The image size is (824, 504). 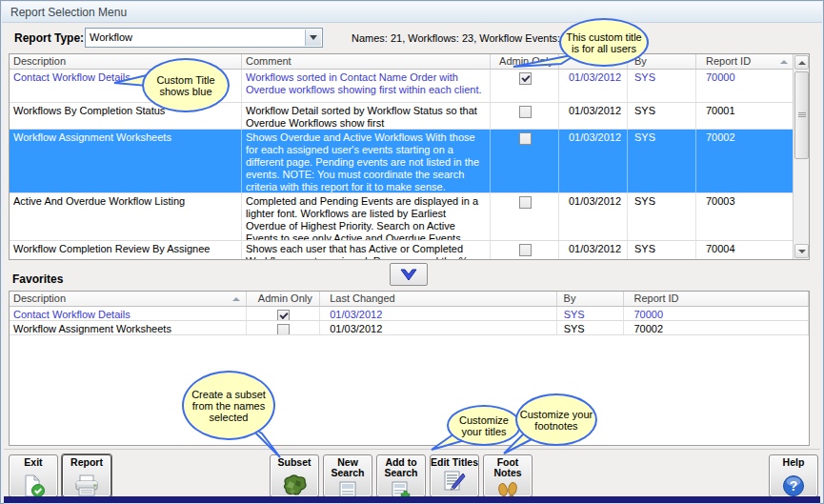 What do you see at coordinates (401, 476) in the screenshot?
I see `add-to-search-button: Add to Search` at bounding box center [401, 476].